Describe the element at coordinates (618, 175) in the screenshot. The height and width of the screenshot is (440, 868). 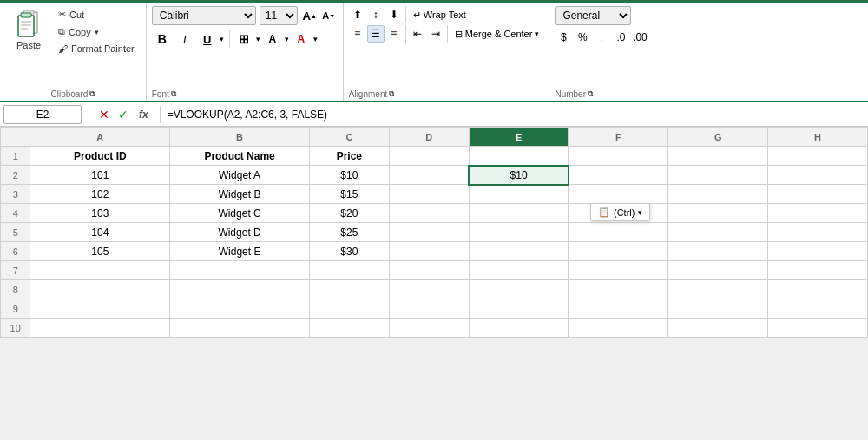
I see `cell-2-F` at that location.